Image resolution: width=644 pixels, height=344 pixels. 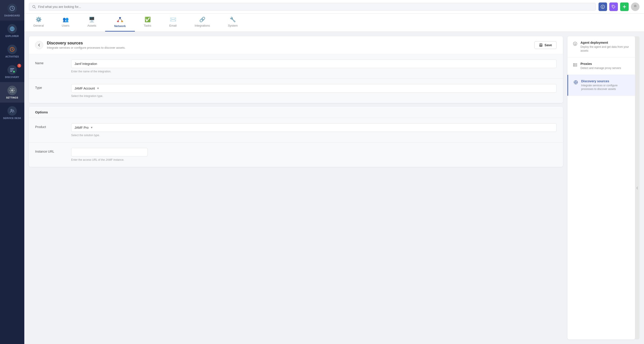 What do you see at coordinates (312, 7) in the screenshot?
I see `search-wrapper` at bounding box center [312, 7].